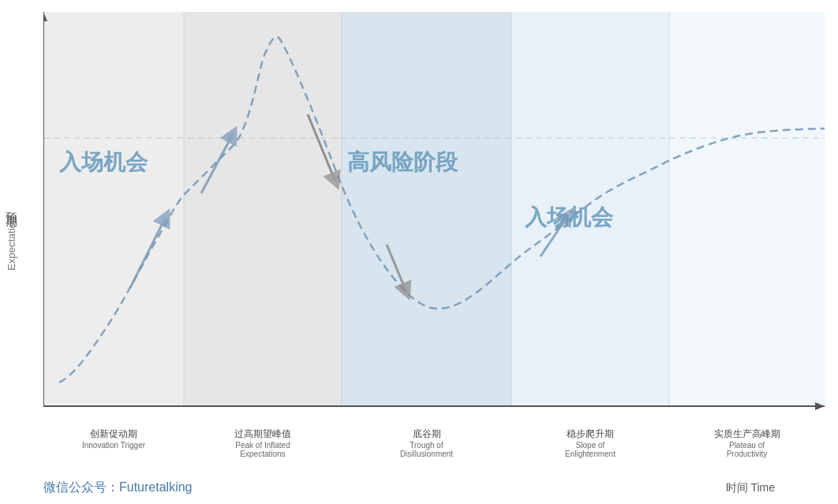  I want to click on time-label: 时间 Time, so click(750, 488).